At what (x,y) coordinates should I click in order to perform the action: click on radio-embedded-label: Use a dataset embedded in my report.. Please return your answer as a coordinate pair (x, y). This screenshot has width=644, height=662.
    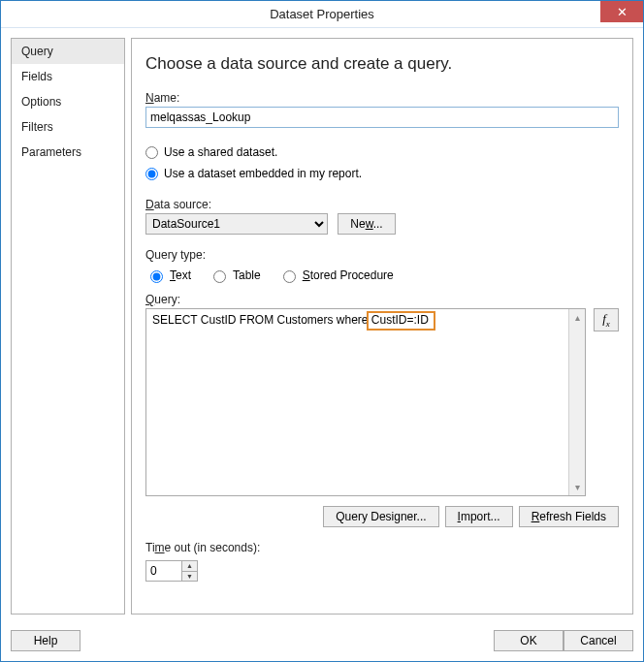
    Looking at the image, I should click on (263, 173).